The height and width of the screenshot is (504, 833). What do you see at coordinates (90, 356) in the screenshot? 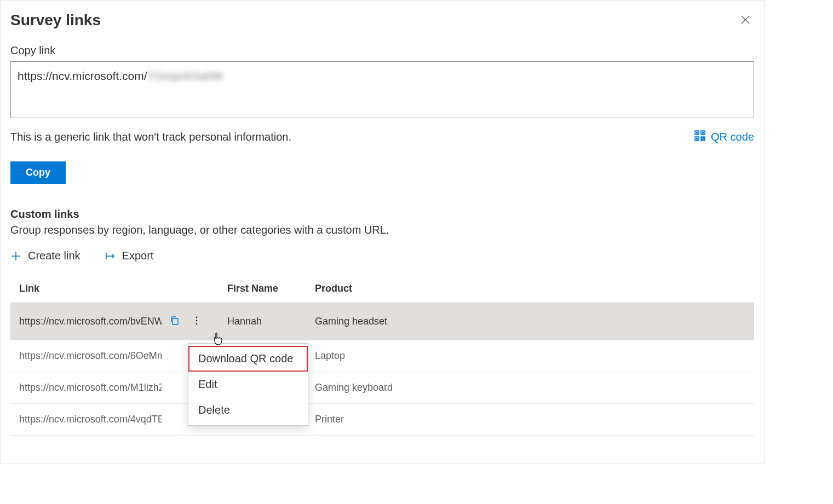
I see `link-text: https://ncv.microsoft.com/6OeMm` at bounding box center [90, 356].